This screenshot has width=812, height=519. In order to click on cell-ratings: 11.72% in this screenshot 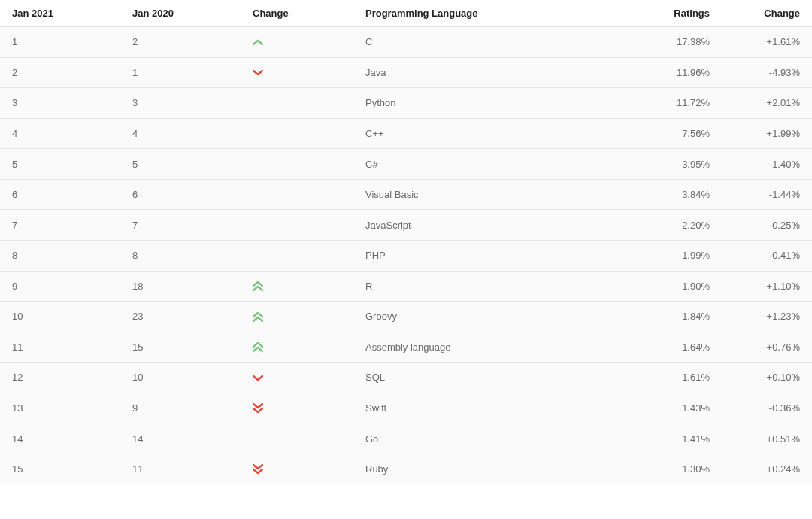, I will do `click(673, 104)`.